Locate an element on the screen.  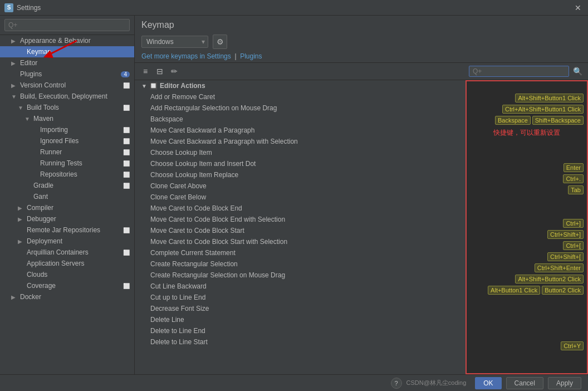
tree-row-editor-actions: ▼ 🔲 Editor Actions is located at coordinates (300, 86).